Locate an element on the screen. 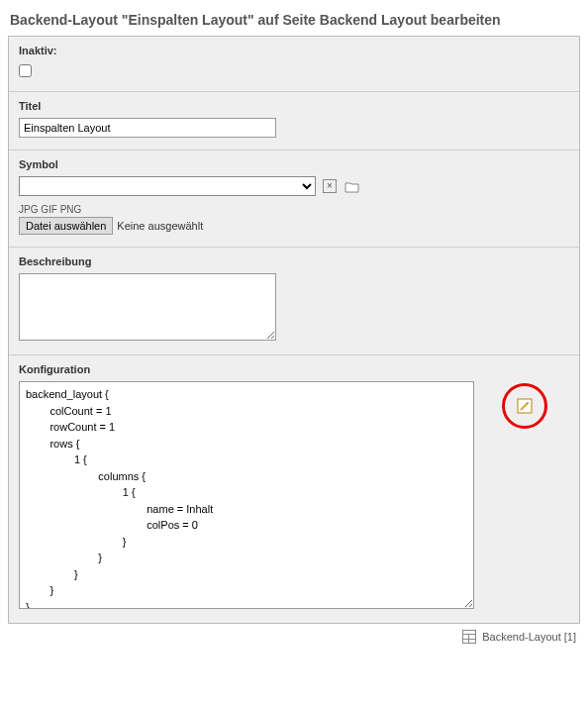 Image resolution: width=588 pixels, height=705 pixels. inactive-checkbox is located at coordinates (26, 71).